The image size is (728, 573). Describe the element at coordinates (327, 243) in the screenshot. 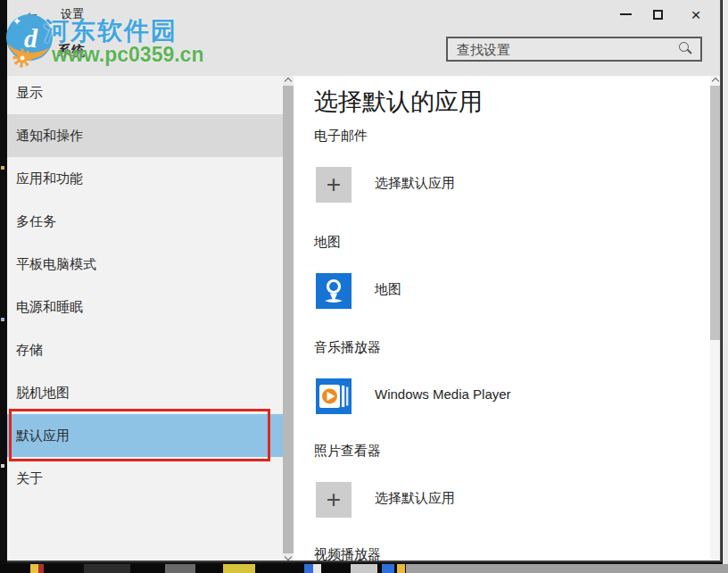

I see `app-category-header: 地图` at that location.